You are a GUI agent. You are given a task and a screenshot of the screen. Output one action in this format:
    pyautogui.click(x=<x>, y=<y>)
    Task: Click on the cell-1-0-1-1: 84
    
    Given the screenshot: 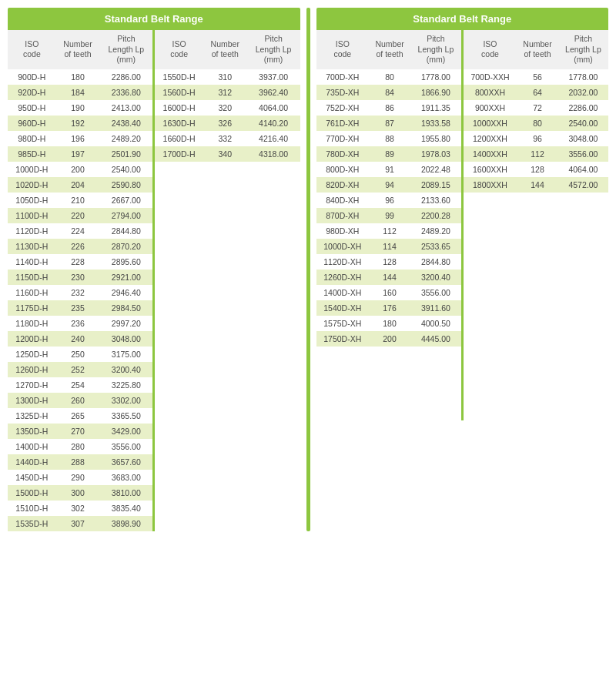 What is the action you would take?
    pyautogui.click(x=390, y=92)
    